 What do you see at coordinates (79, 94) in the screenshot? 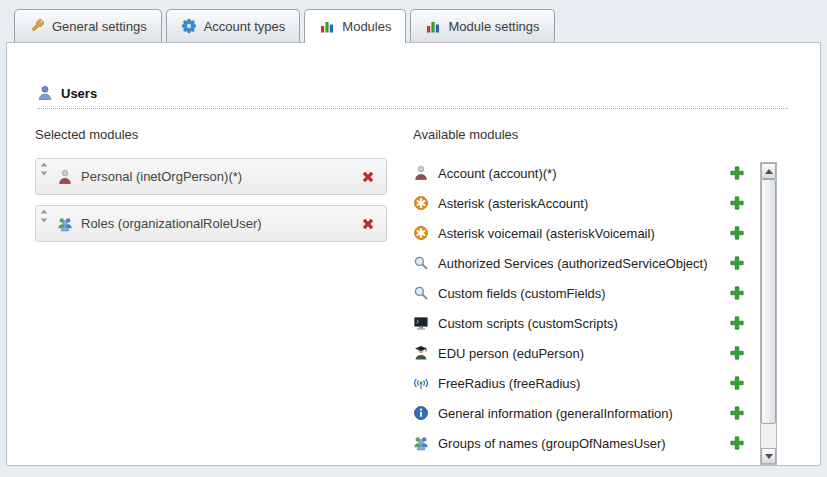
I see `section-title: Users` at bounding box center [79, 94].